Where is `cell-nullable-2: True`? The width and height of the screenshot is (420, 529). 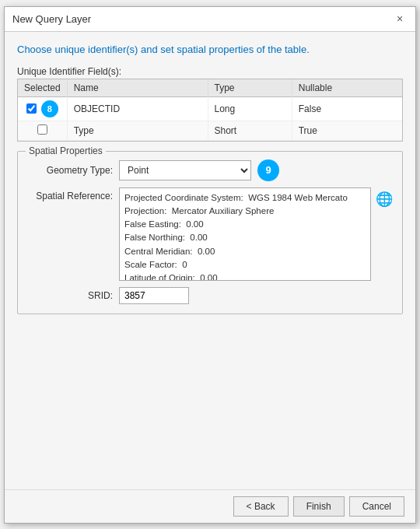 cell-nullable-2: True is located at coordinates (347, 131).